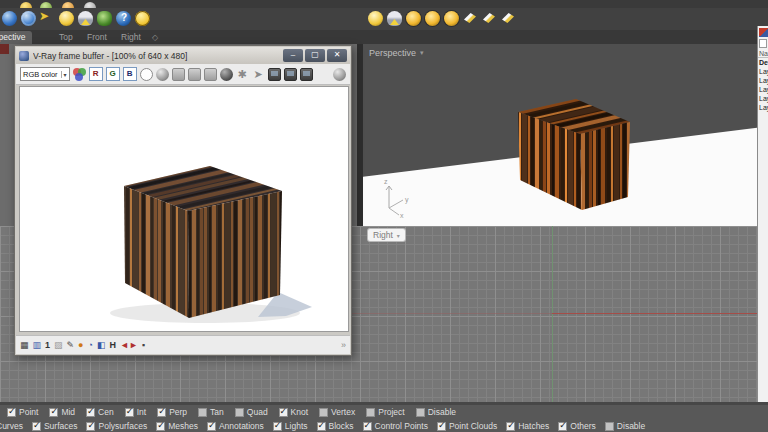 This screenshot has height=432, width=768. Describe the element at coordinates (116, 426) in the screenshot. I see `filter-polysurfaces-checkbox: Polysurfaces` at that location.